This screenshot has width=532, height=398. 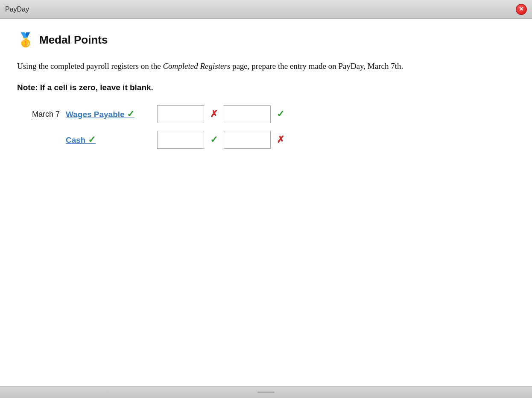 What do you see at coordinates (43, 115) in the screenshot?
I see `entry-date-1: March 7` at bounding box center [43, 115].